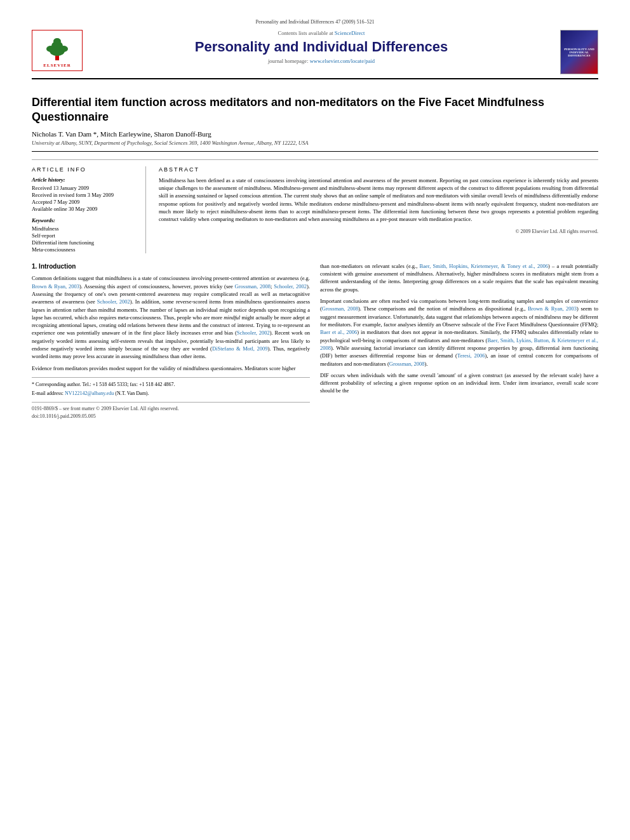  Describe the element at coordinates (240, 349) in the screenshot. I see `ref-distefano-motl: DiStefano & Motl, 2009` at that location.